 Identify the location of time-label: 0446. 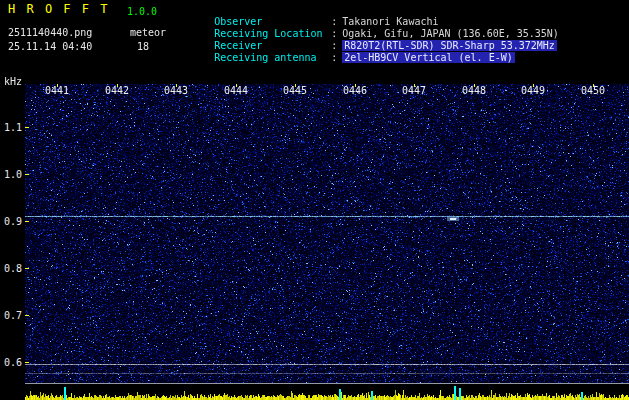
(355, 90).